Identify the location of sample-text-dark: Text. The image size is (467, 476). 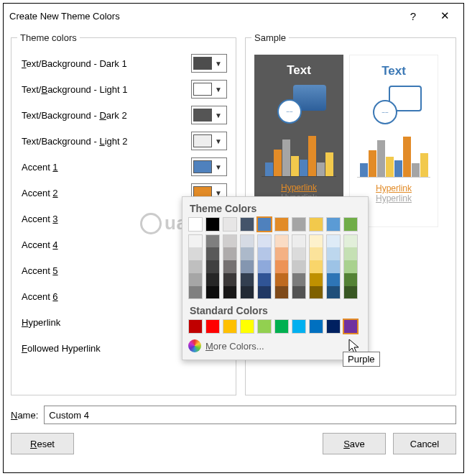
(299, 70).